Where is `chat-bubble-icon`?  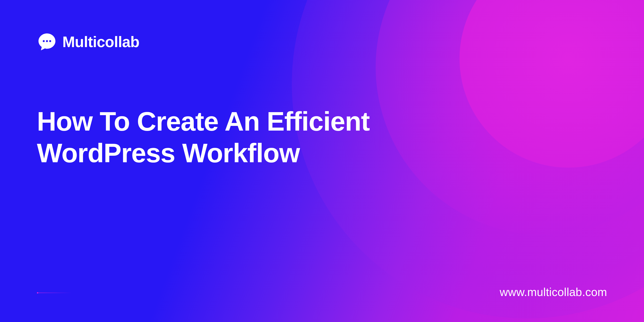 chat-bubble-icon is located at coordinates (47, 42).